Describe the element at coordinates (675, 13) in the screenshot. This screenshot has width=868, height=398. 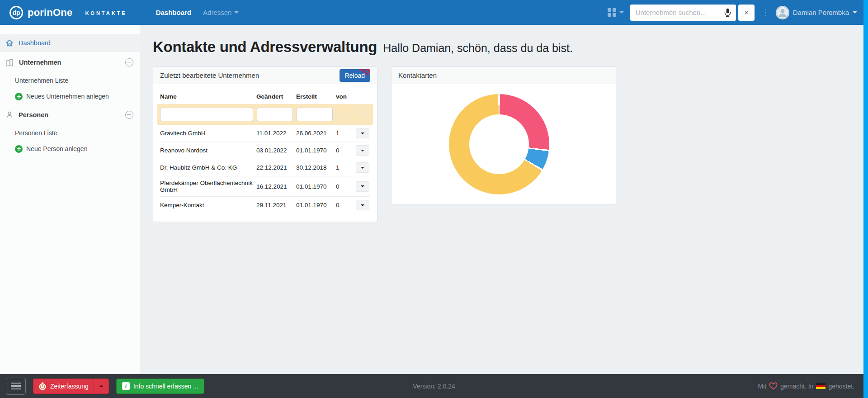
I see `search-input` at that location.